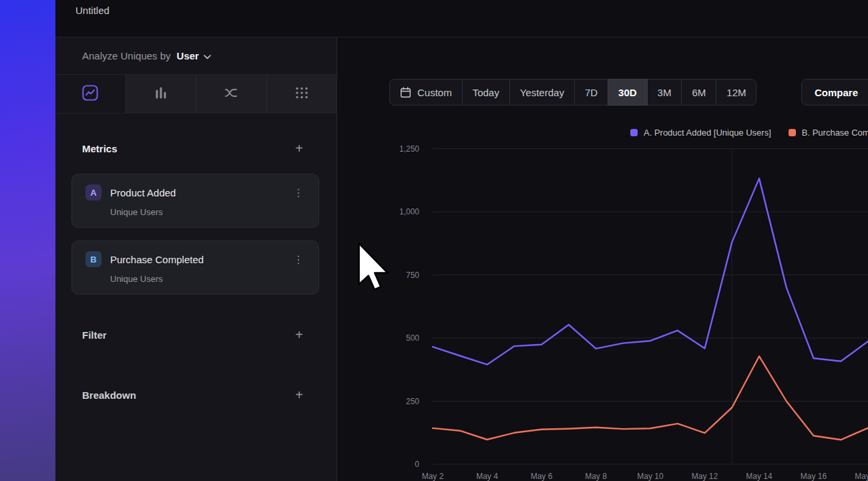  I want to click on date-range-today: Today, so click(486, 92).